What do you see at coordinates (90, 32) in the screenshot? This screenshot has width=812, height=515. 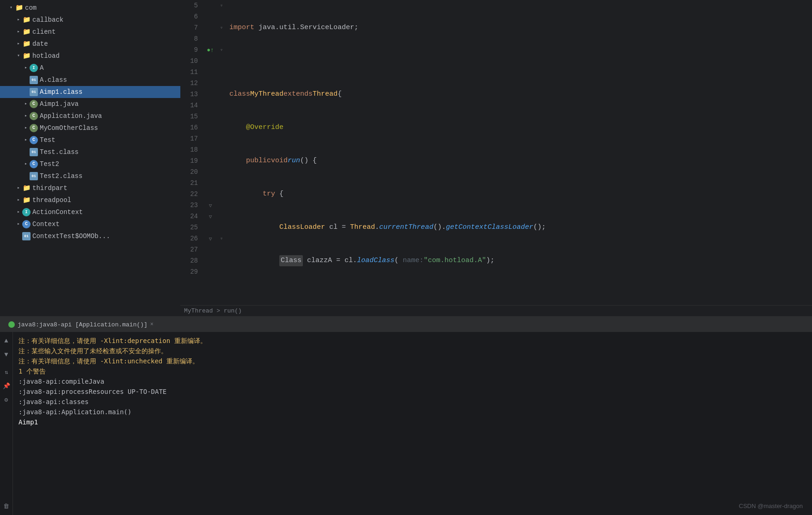 I see `tree-item-client: 📁 client` at bounding box center [90, 32].